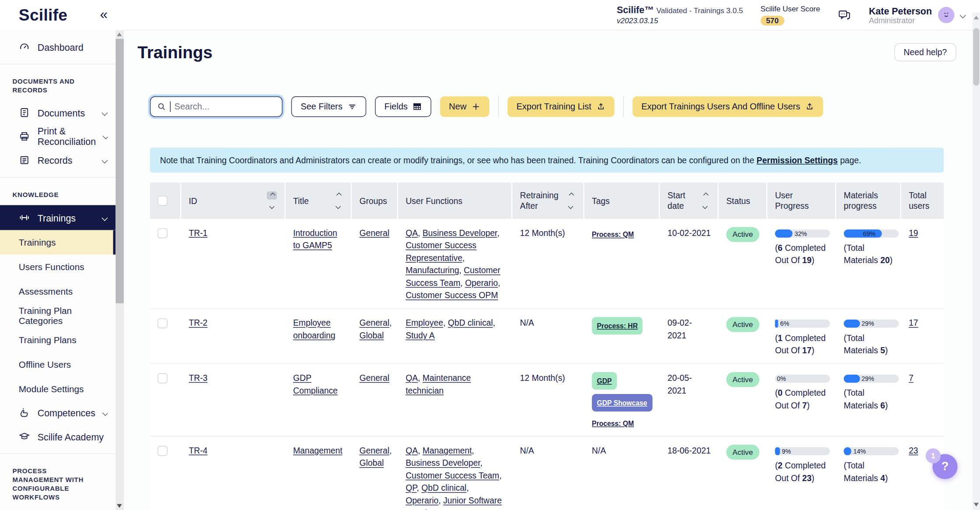  What do you see at coordinates (622, 403) in the screenshot?
I see `tag-link: GDP Showcase` at bounding box center [622, 403].